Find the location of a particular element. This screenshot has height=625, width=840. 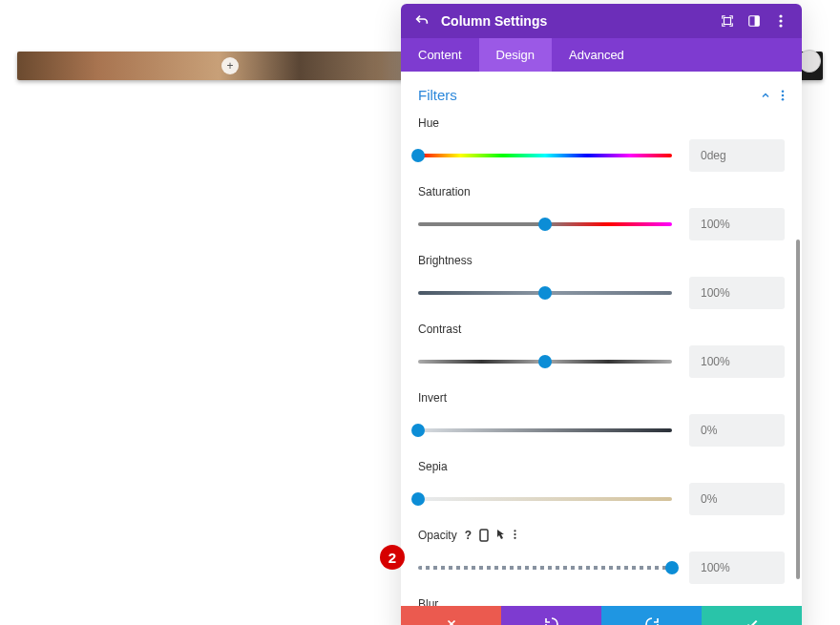

opacity-input is located at coordinates (737, 568).